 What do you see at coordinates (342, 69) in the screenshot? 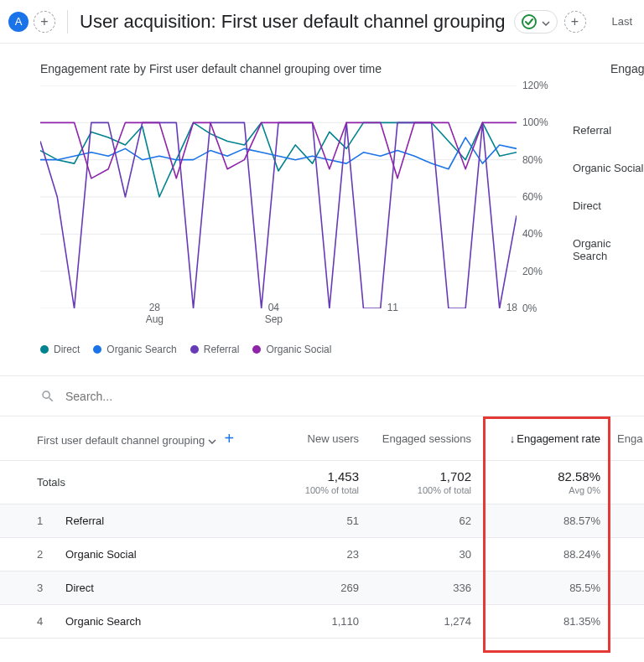
I see `chart-title: Engagement rate by First user default ch…` at bounding box center [342, 69].